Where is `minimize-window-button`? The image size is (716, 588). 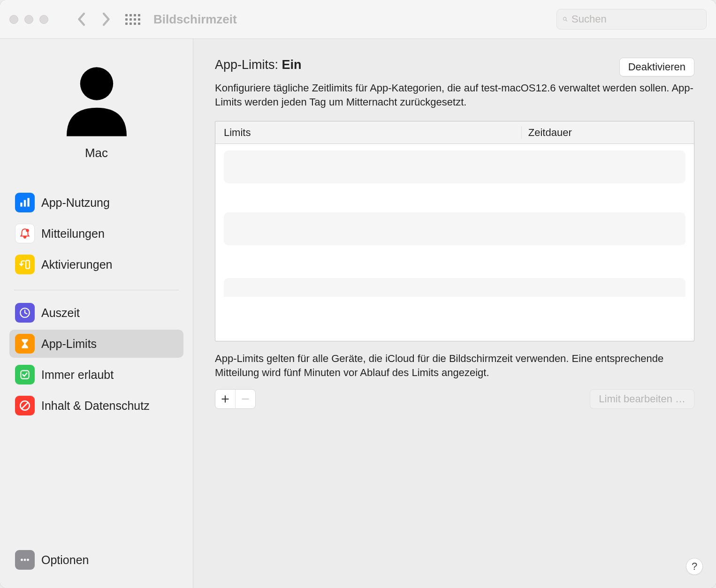
minimize-window-button is located at coordinates (29, 20).